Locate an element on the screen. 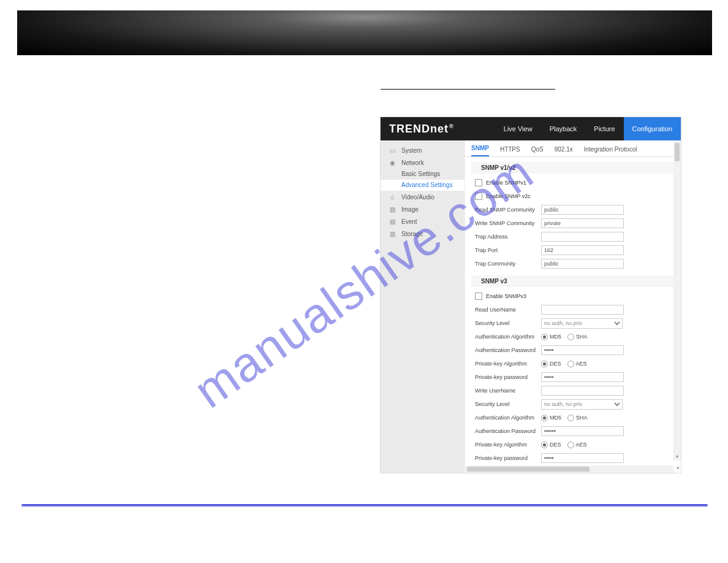 The width and height of the screenshot is (728, 563). scrollbar-thumb-h is located at coordinates (528, 469).